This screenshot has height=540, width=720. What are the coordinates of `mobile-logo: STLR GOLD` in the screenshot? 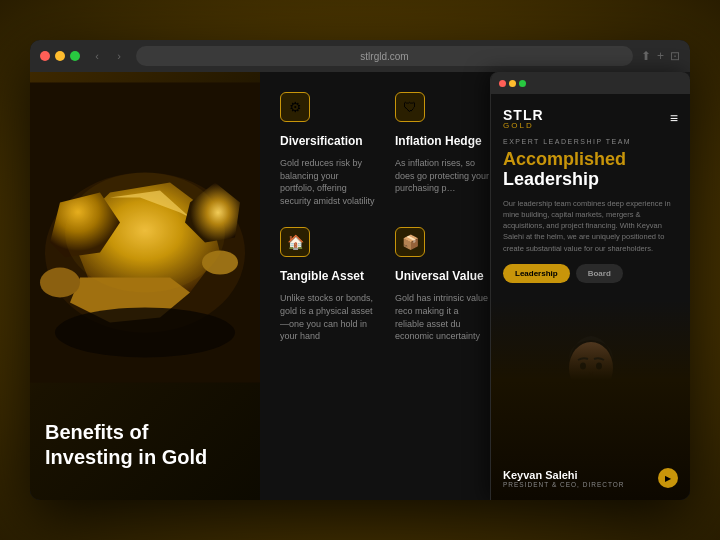 It's located at (524, 118).